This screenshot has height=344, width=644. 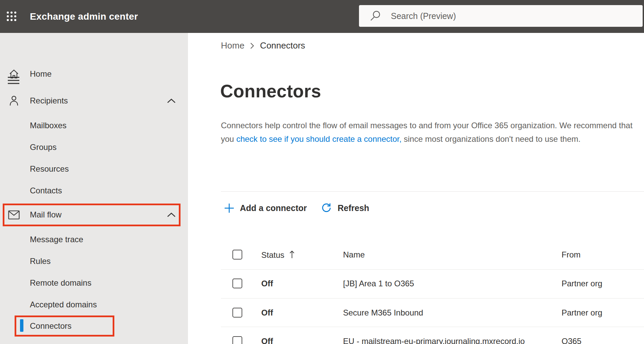 What do you see at coordinates (49, 101) in the screenshot?
I see `sidebar-item-label: Recipients` at bounding box center [49, 101].